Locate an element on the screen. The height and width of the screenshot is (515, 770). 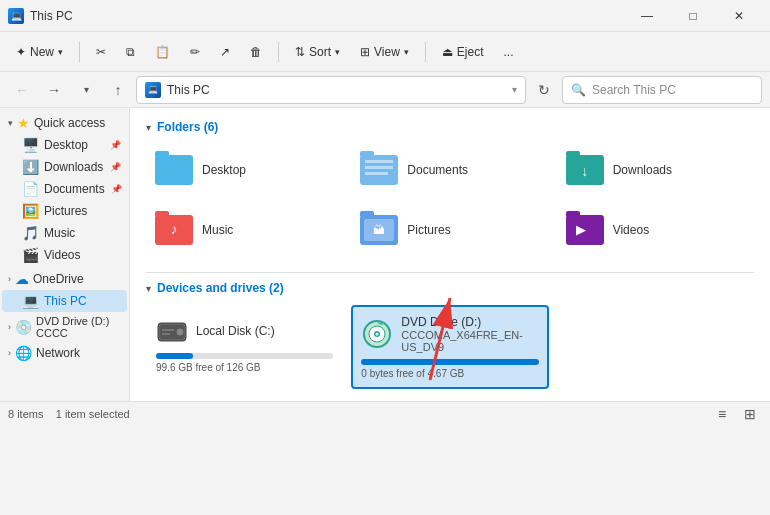
sidebar-item-desktop: 🖥️ Desktop 📌 is located at coordinates (64, 145).